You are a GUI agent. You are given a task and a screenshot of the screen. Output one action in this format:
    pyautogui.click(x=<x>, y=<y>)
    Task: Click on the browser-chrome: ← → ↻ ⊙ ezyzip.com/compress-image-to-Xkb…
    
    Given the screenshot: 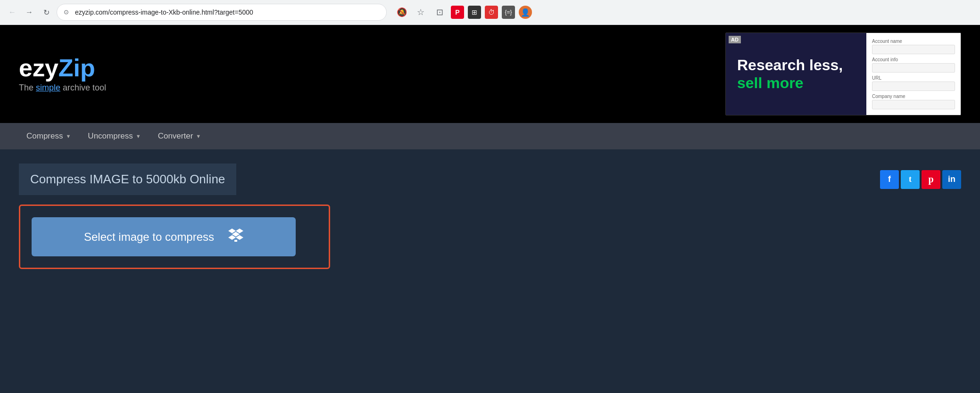 What is the action you would take?
    pyautogui.click(x=490, y=12)
    